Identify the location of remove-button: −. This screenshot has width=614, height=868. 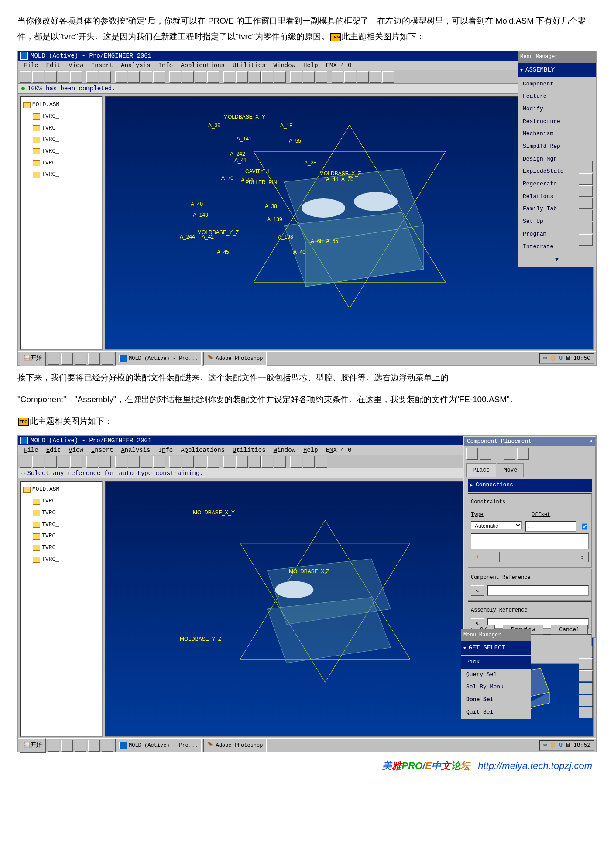
(493, 557).